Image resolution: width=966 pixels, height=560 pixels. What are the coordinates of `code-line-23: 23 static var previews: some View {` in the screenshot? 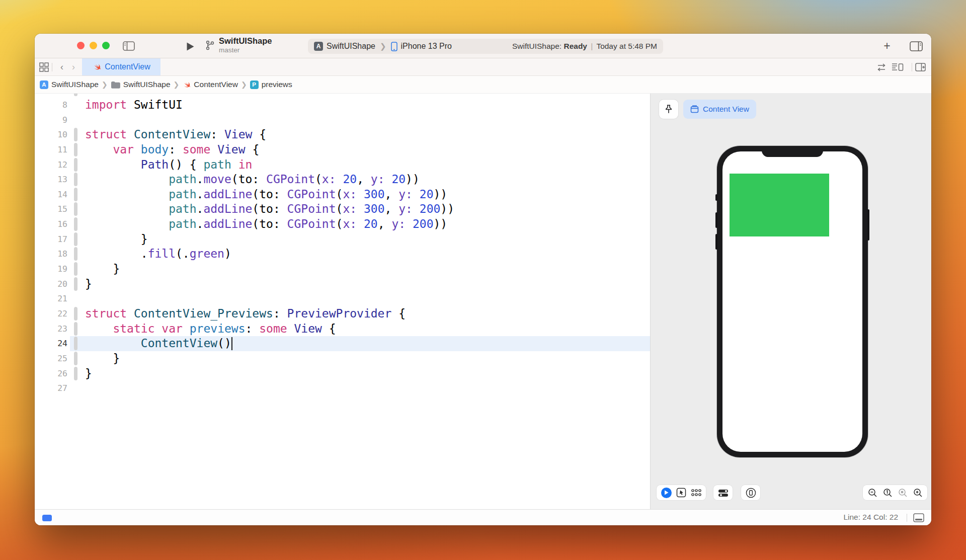 It's located at (342, 329).